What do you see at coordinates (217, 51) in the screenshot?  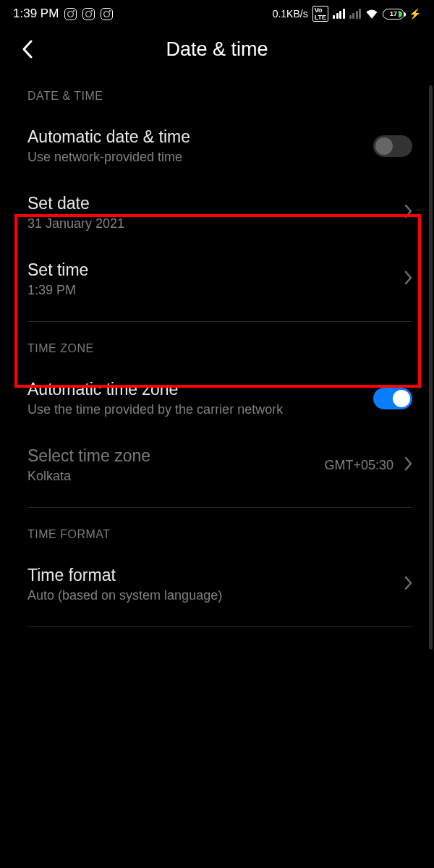 I see `page-header: Date & time` at bounding box center [217, 51].